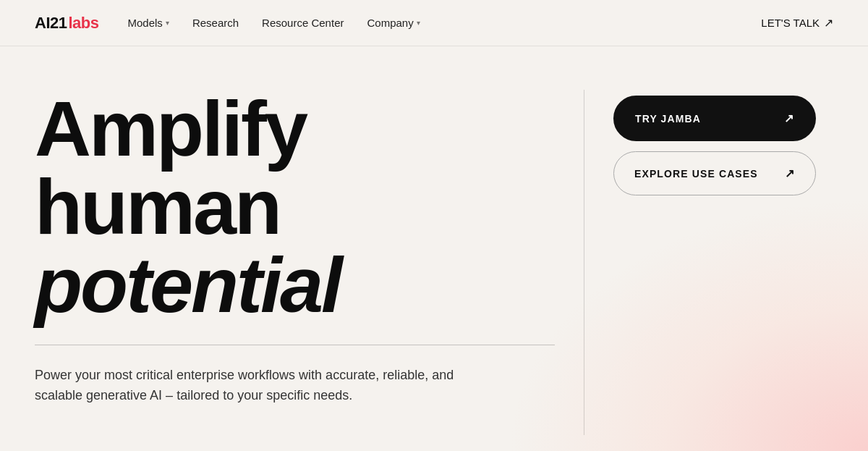 This screenshot has width=868, height=451. I want to click on logo-labs-text: labs, so click(83, 23).